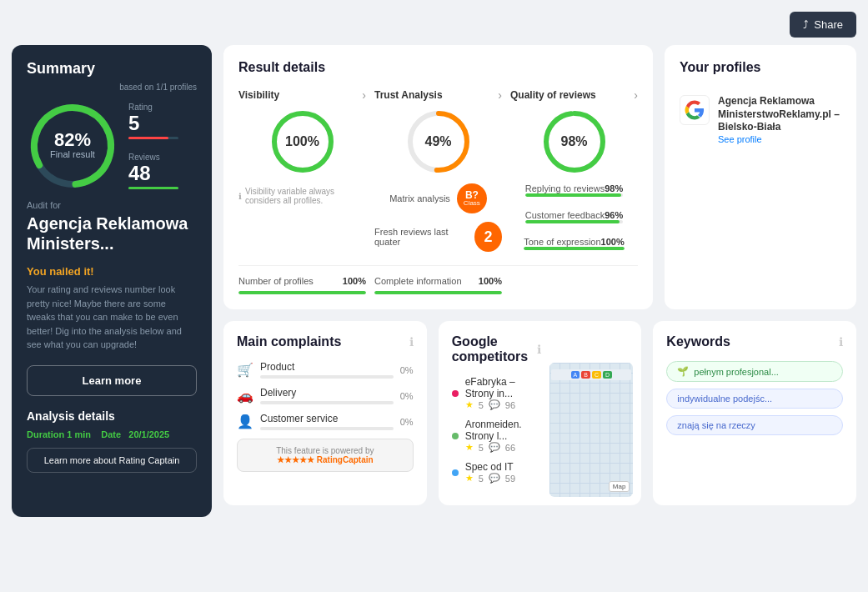  Describe the element at coordinates (495, 349) in the screenshot. I see `competitors-title: Google competitors` at that location.